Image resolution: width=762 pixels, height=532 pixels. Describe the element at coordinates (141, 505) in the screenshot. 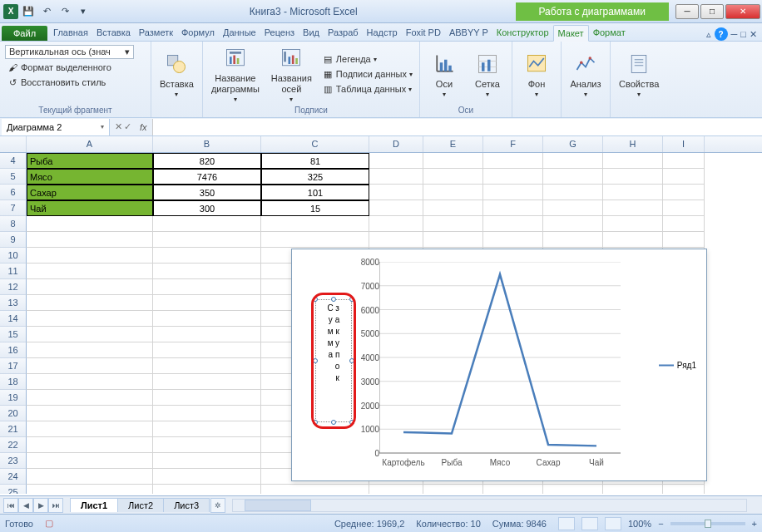

I see `sheet-tab-Лист2: Лист2` at that location.